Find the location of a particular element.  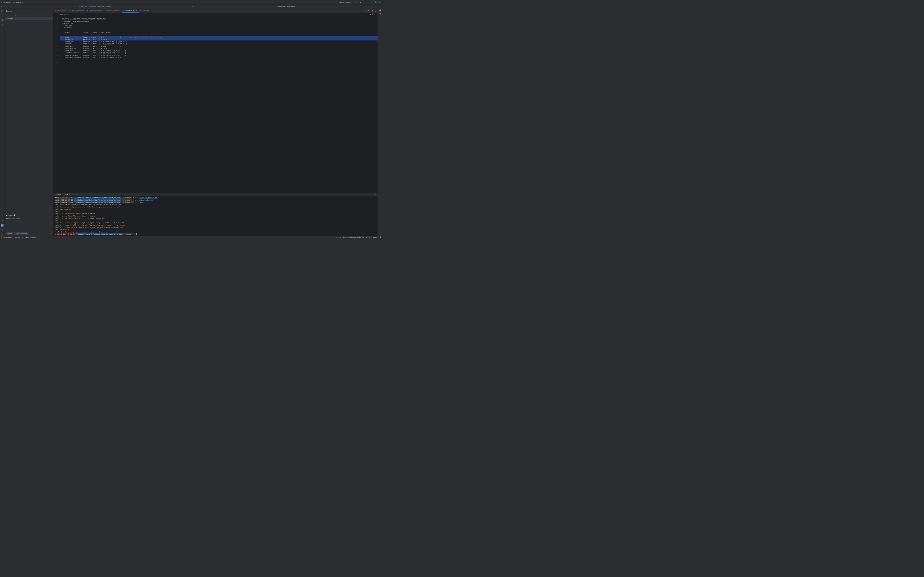

indent: 2 spaces* is located at coordinates (375, 237).